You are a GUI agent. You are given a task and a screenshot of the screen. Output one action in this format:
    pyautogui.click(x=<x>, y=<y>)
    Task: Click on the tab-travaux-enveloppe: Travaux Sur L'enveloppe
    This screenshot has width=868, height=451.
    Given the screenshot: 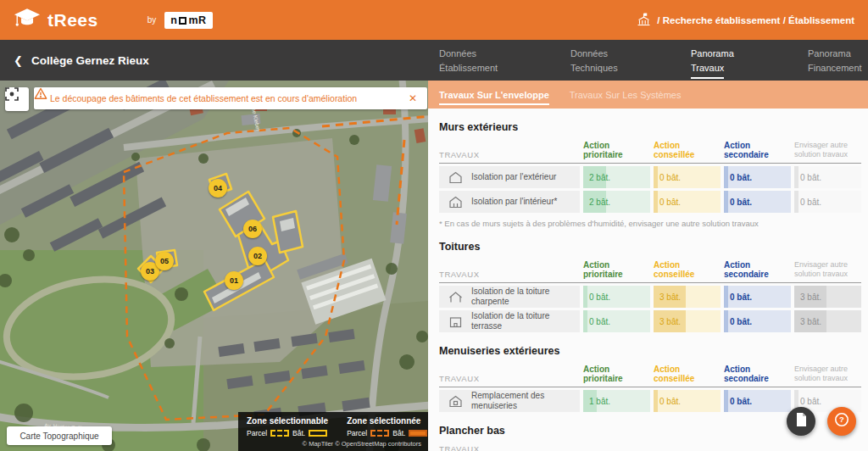 What is the action you would take?
    pyautogui.click(x=494, y=95)
    